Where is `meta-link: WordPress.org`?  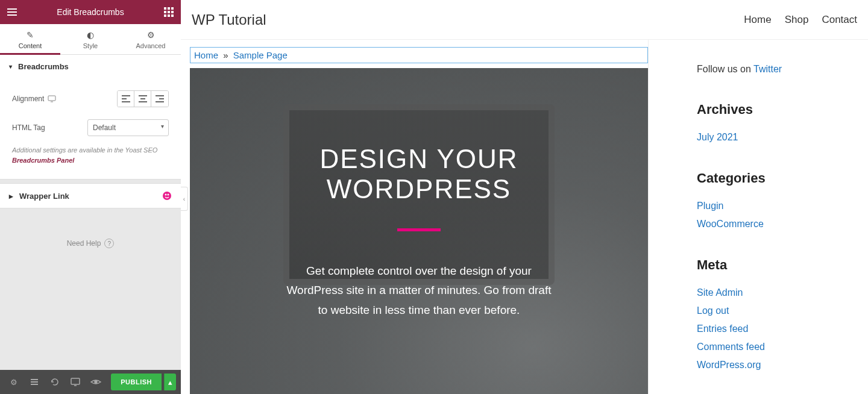
meta-link: WordPress.org is located at coordinates (782, 365).